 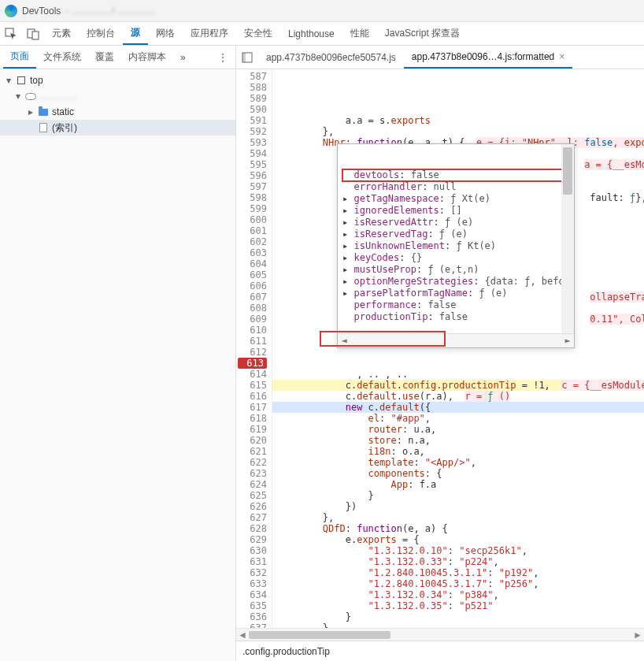 What do you see at coordinates (11, 11) in the screenshot?
I see `edge-icon` at bounding box center [11, 11].